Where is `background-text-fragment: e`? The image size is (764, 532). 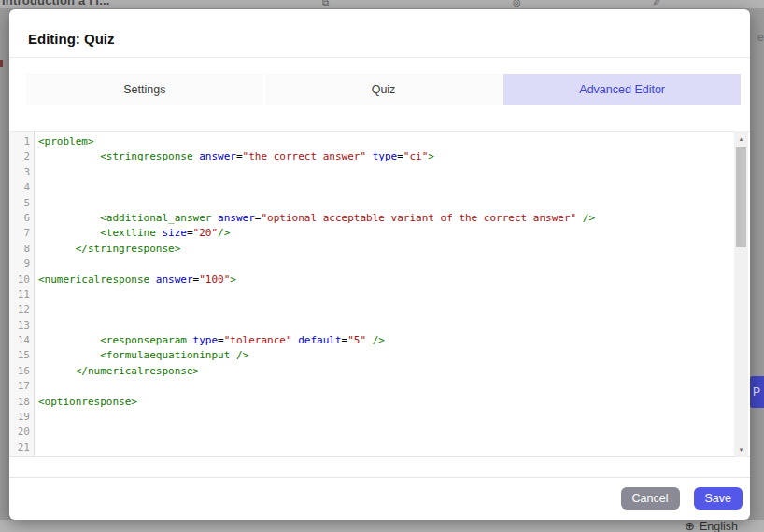 background-text-fragment: e is located at coordinates (760, 37).